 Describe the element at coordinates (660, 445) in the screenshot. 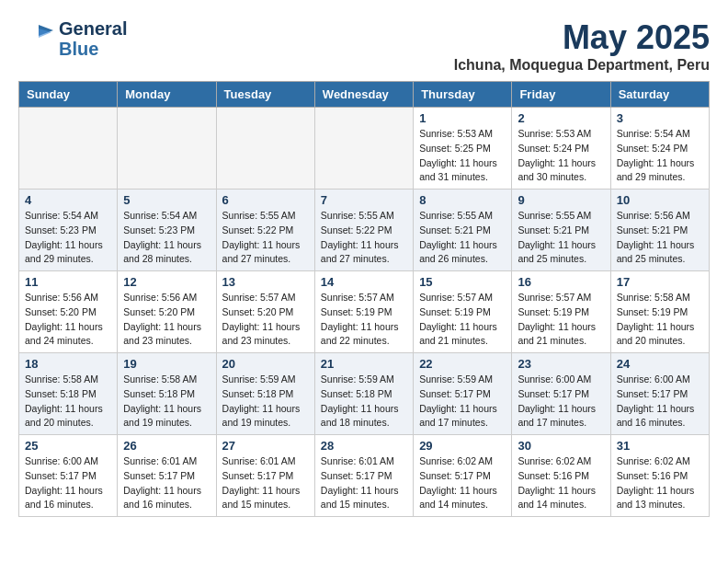

I see `day-number: 31` at that location.